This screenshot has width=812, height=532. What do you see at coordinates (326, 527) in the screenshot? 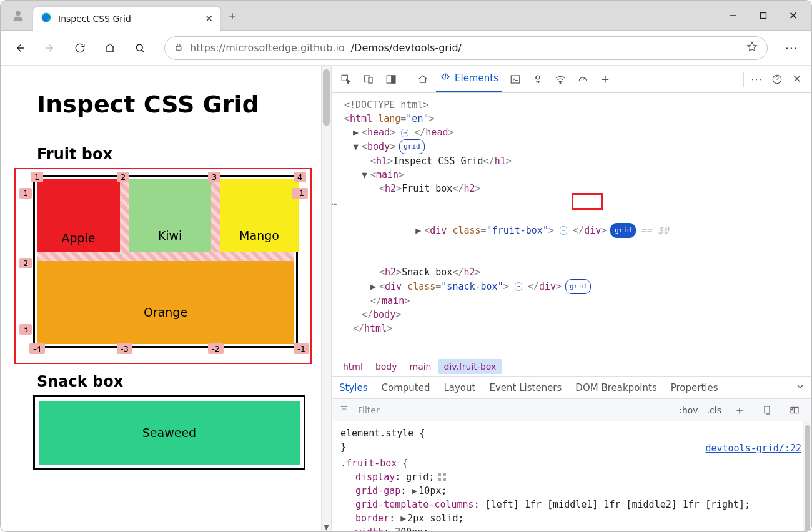
I see `scroll-down-icon: ▼` at bounding box center [326, 527].